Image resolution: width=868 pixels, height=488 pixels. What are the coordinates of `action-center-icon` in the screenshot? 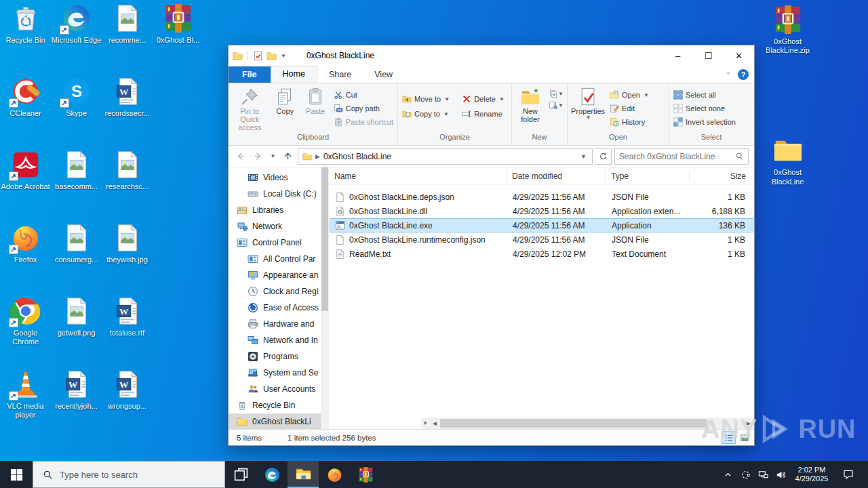 It's located at (848, 474).